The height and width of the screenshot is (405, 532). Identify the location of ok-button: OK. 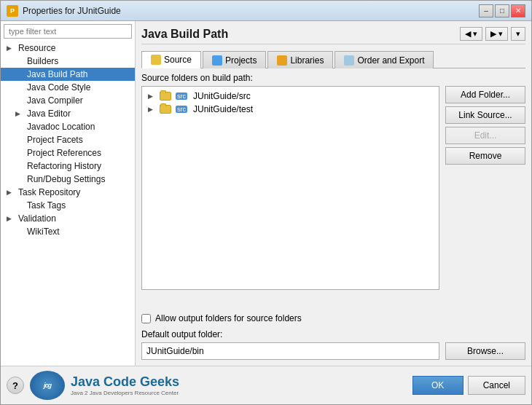
(438, 385).